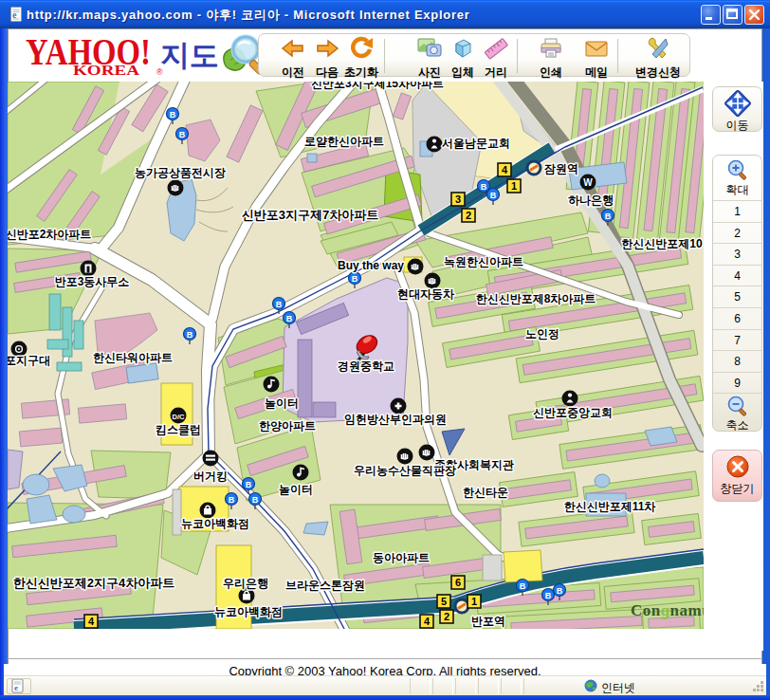 The height and width of the screenshot is (700, 770). What do you see at coordinates (310, 214) in the screenshot?
I see `svg-text: 신반포3지구제7차아파트` at bounding box center [310, 214].